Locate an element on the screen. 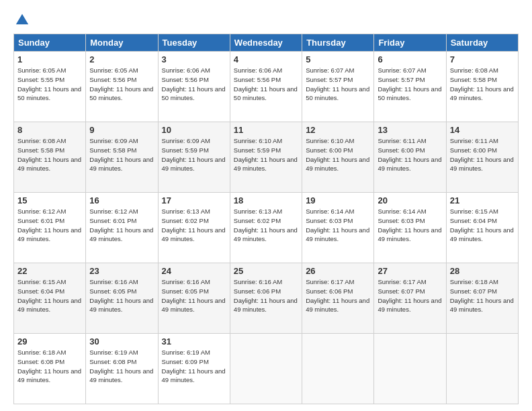 The height and width of the screenshot is (411, 532). calendar-cell: 13Sunrise: 6:11 AMSunset: 6:00 PMDayligh… is located at coordinates (410, 157).